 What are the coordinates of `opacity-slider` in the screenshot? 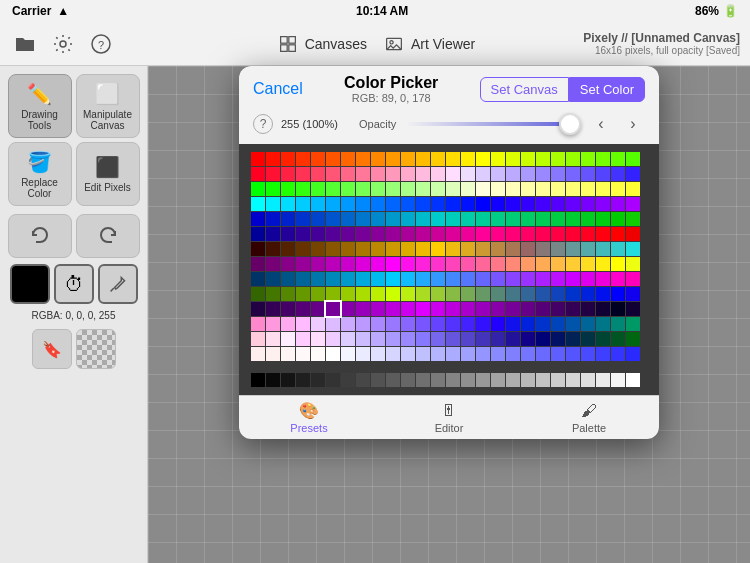 It's located at (494, 124).